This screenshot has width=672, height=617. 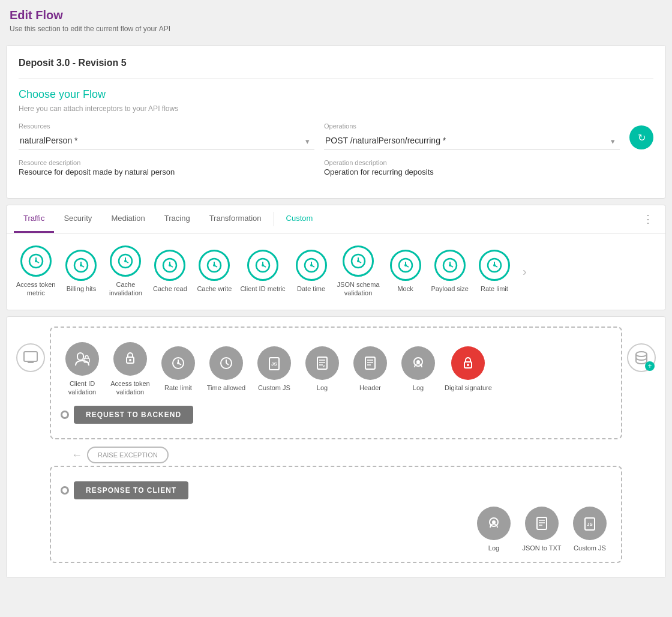 I want to click on flow-node-label-custom-js-resp: Custom JS, so click(x=590, y=548).